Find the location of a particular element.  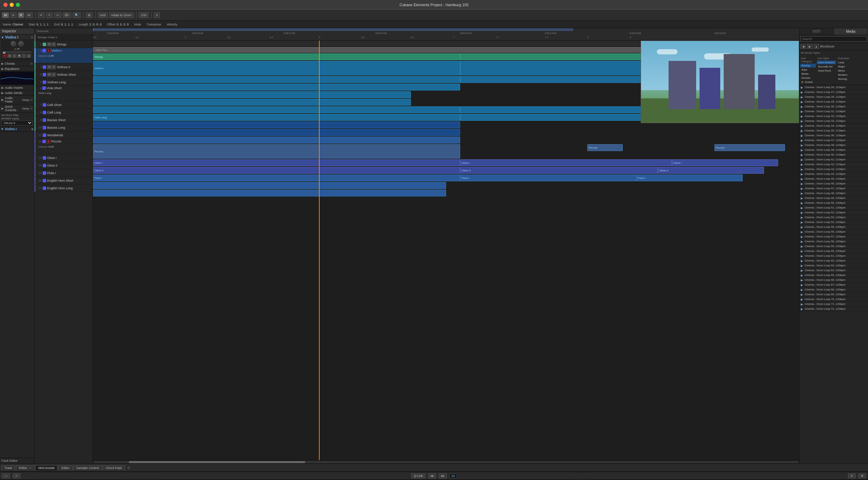

inspector-section-sends: ▶ Audio Sends is located at coordinates (17, 93).